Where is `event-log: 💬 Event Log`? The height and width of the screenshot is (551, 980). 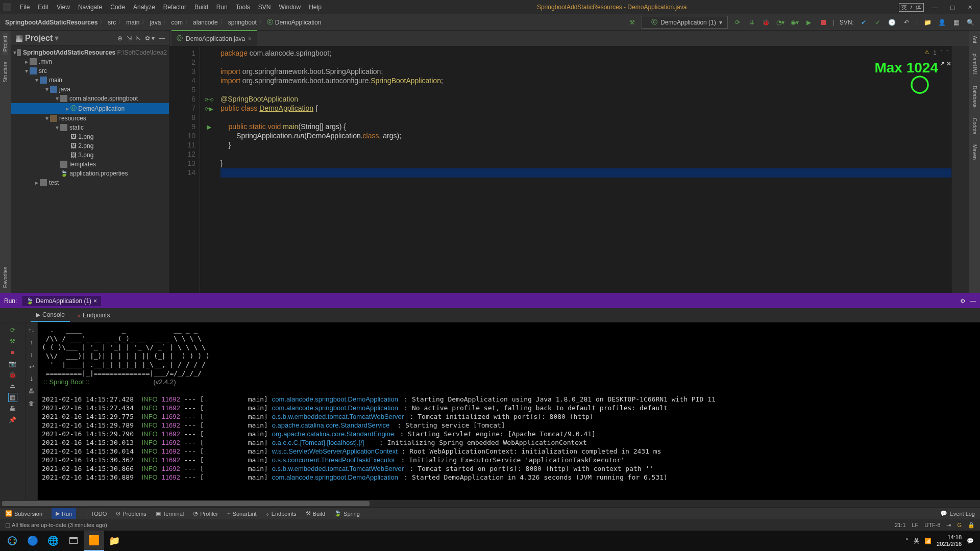 event-log: 💬 Event Log is located at coordinates (958, 513).